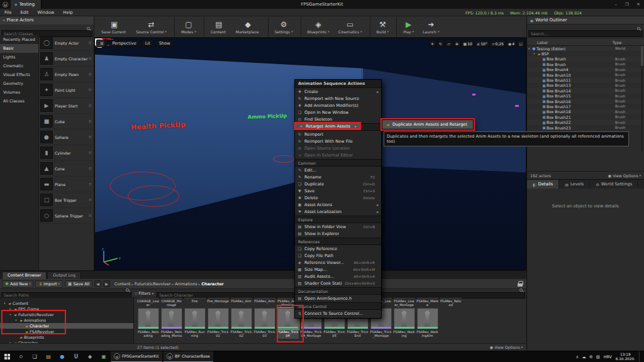 Image resolution: width=644 pixels, height=362 pixels. Describe the element at coordinates (638, 4) in the screenshot. I see `close-button: ✕` at that location.